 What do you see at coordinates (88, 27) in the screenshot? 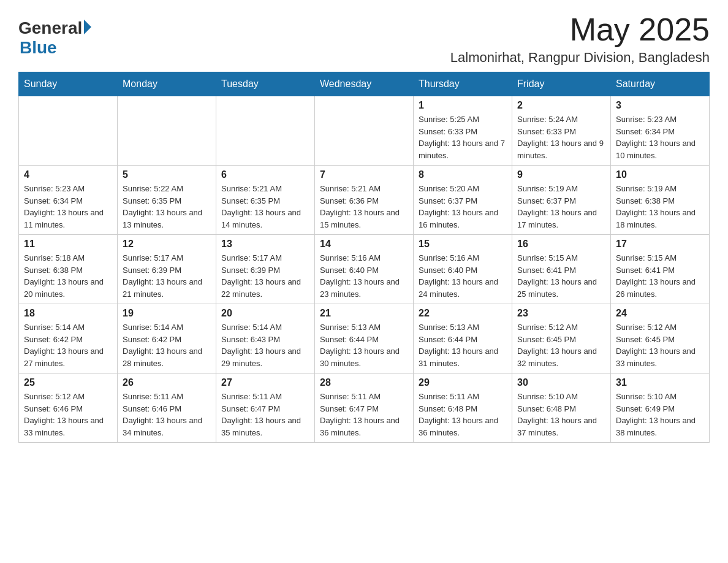
I see `logo-arrow-icon` at bounding box center [88, 27].